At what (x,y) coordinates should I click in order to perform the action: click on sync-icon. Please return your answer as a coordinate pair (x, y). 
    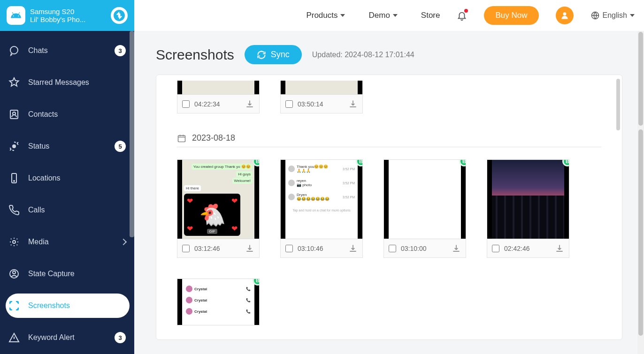
    Looking at the image, I should click on (261, 55).